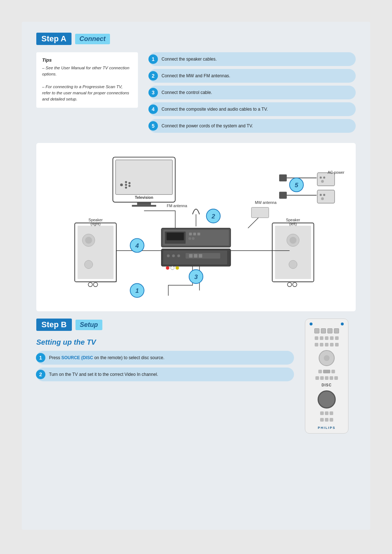  I want to click on step-text-2: Connect the MW and FM antennas., so click(196, 76).